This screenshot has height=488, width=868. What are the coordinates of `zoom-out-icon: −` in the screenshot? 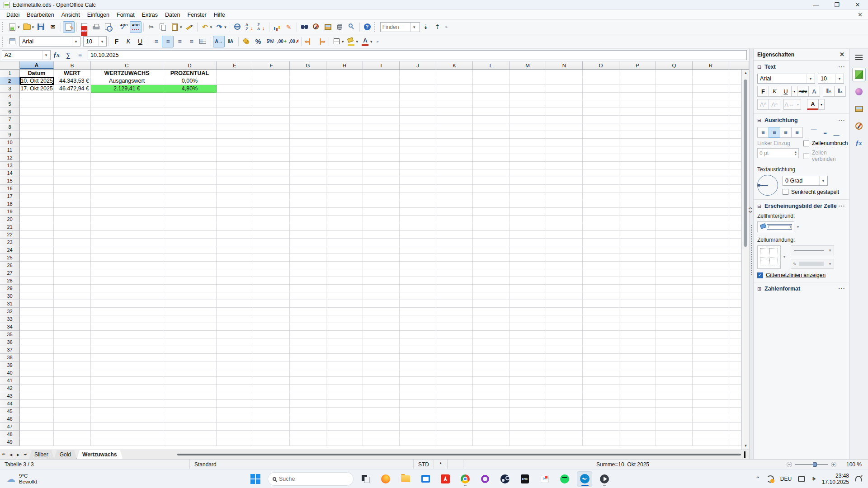 It's located at (789, 465).